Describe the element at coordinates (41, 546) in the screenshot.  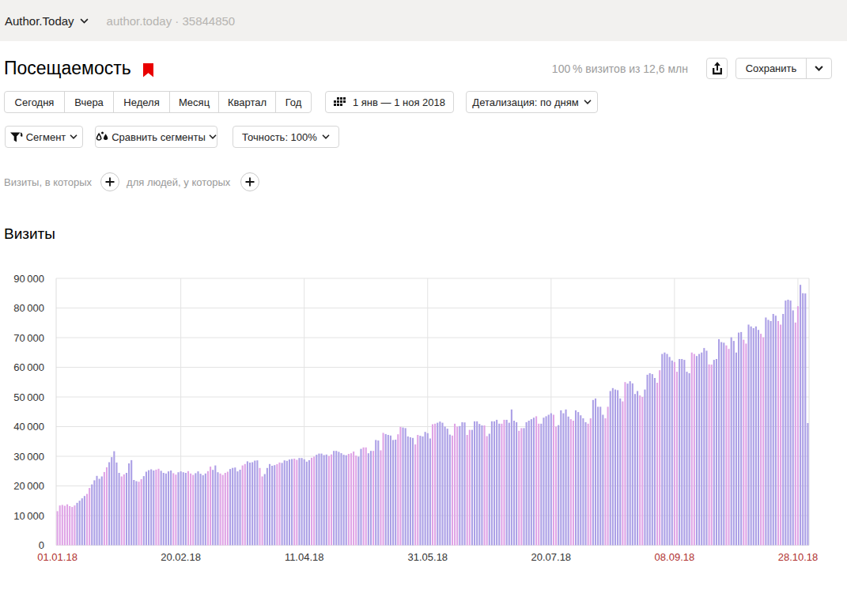
I see `svg-text: 0` at that location.